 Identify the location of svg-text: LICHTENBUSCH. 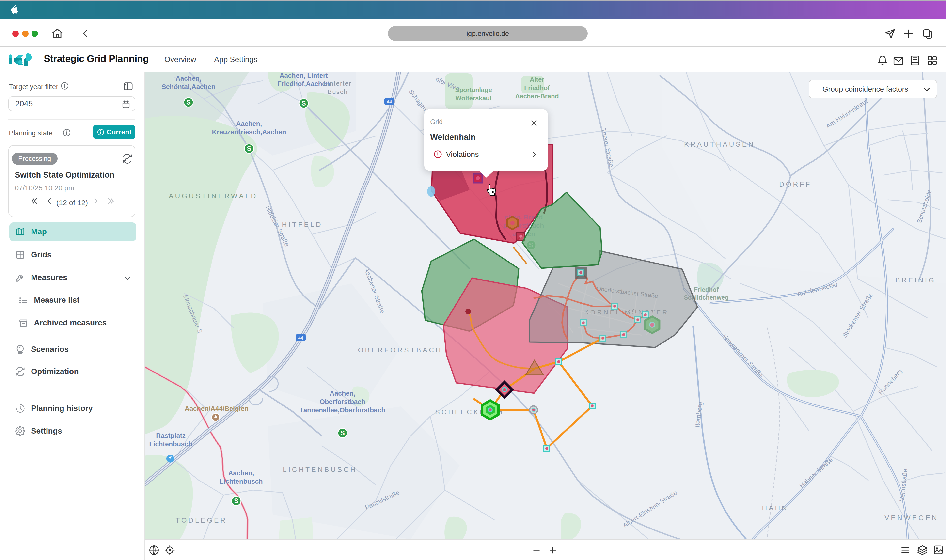
(320, 469).